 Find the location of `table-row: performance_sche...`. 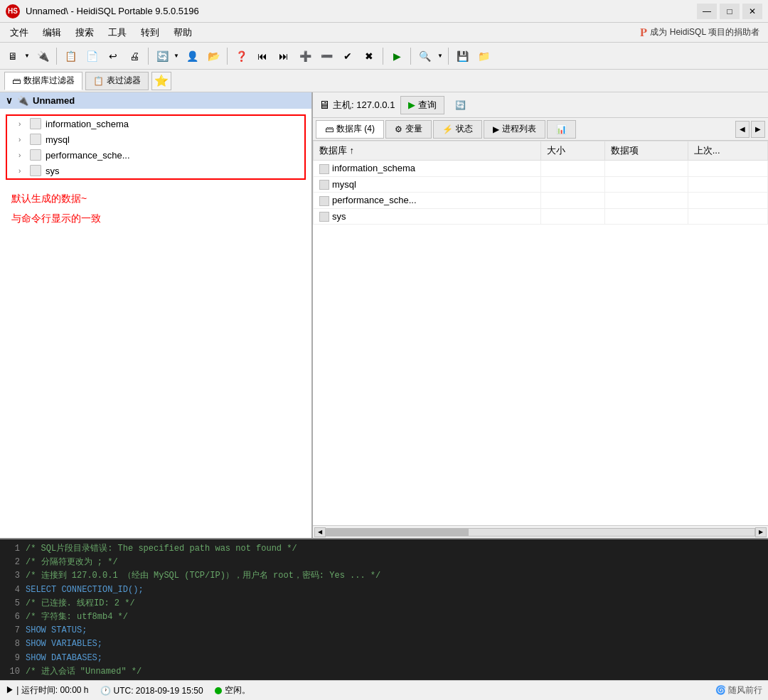

table-row: performance_sche... is located at coordinates (540, 200).